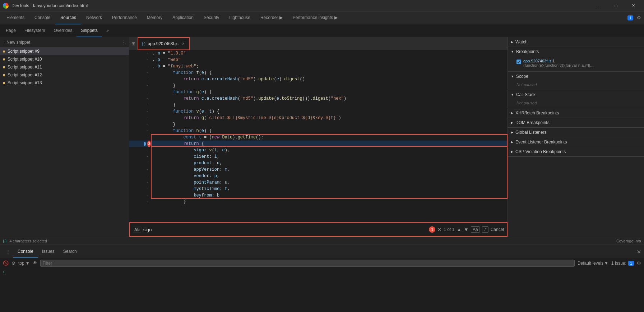 This screenshot has height=312, width=644. I want to click on subtab-page: Page, so click(11, 31).